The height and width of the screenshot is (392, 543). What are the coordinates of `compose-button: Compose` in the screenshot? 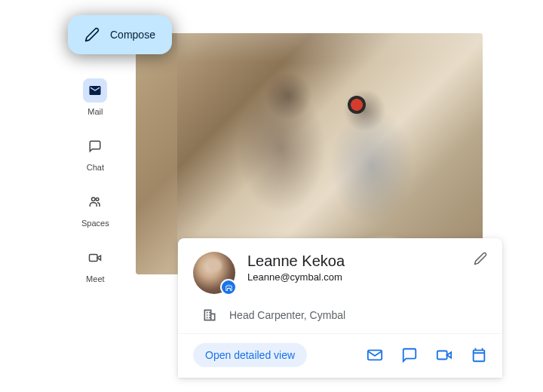 It's located at (120, 35).